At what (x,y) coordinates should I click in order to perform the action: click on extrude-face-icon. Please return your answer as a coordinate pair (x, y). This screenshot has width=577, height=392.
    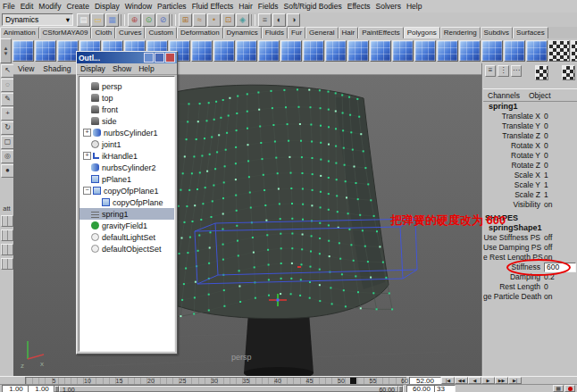
    Looking at the image, I should click on (291, 51).